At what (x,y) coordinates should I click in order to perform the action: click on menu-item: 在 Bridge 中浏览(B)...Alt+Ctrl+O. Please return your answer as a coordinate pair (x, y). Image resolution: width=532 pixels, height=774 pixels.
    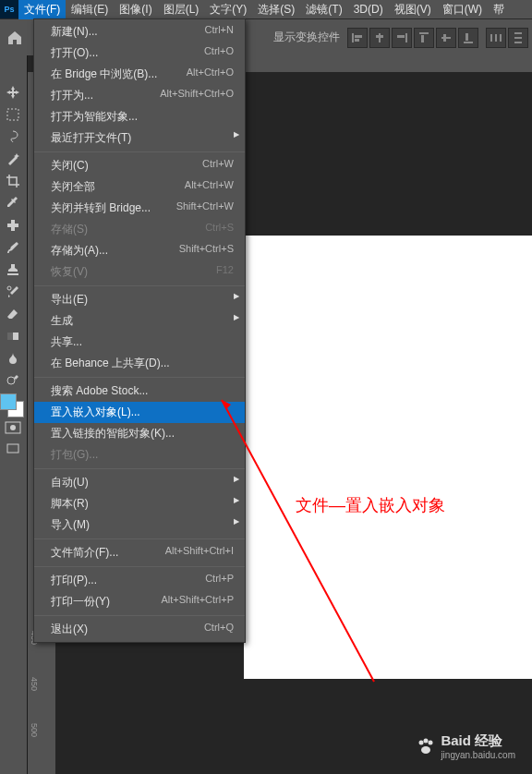
    Looking at the image, I should click on (139, 74).